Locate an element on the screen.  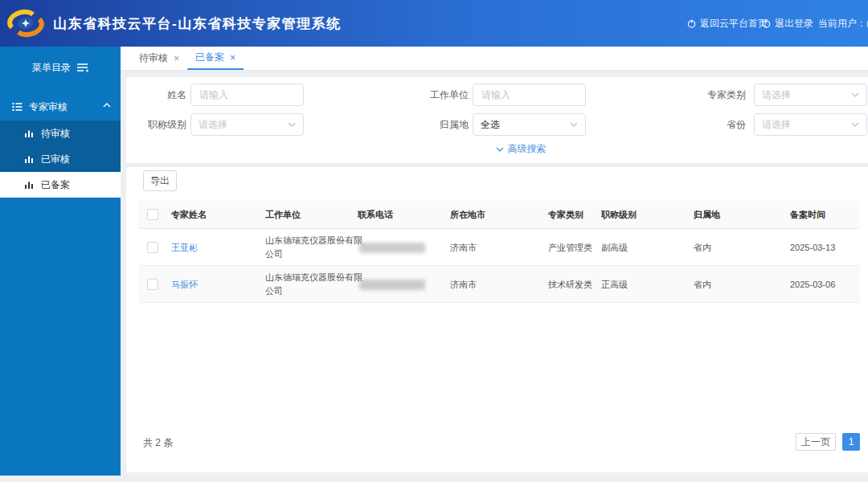
table-row: 马振怀 山东德瑞克仪器股份有限公司 济南市 技术研发类 正高级 省内 2025-… is located at coordinates (500, 284).